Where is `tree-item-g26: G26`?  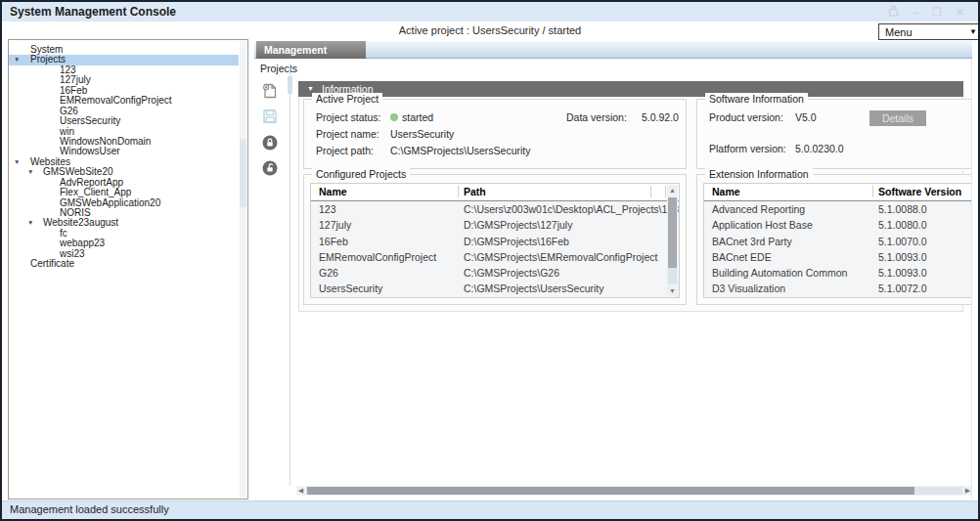
tree-item-g26: G26 is located at coordinates (123, 111).